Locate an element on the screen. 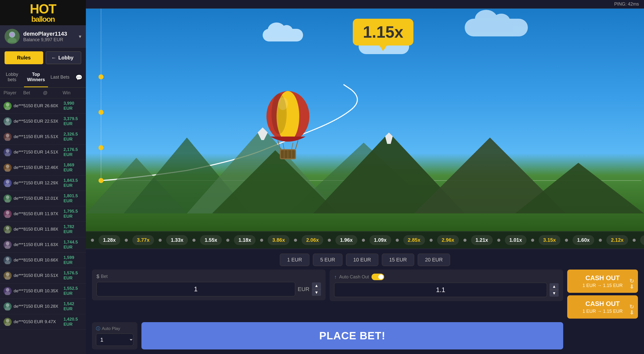 Image resolution: width=644 pixels, height=354 pixels. history-bar: 1.28x3.77x1.33x1.55x1.18x3.86x2.06x1.96x… is located at coordinates (365, 240).